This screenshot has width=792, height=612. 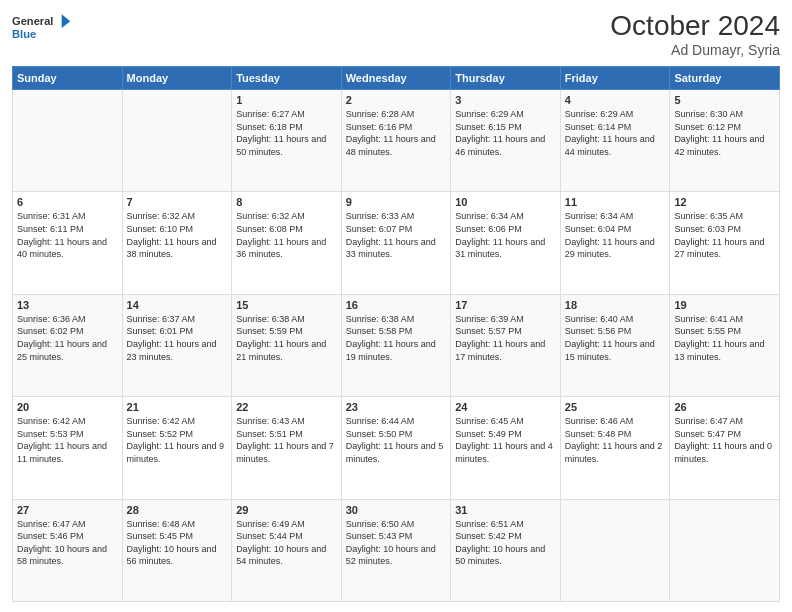 What do you see at coordinates (396, 202) in the screenshot?
I see `day-number: 9` at bounding box center [396, 202].